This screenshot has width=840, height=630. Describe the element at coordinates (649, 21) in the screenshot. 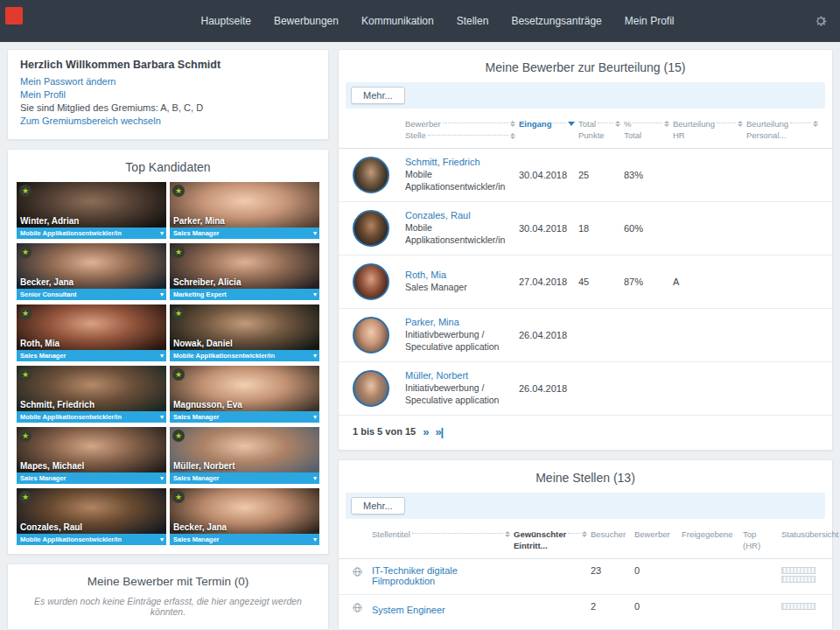

I see `nav-item-mein-profil: Mein Profil` at that location.